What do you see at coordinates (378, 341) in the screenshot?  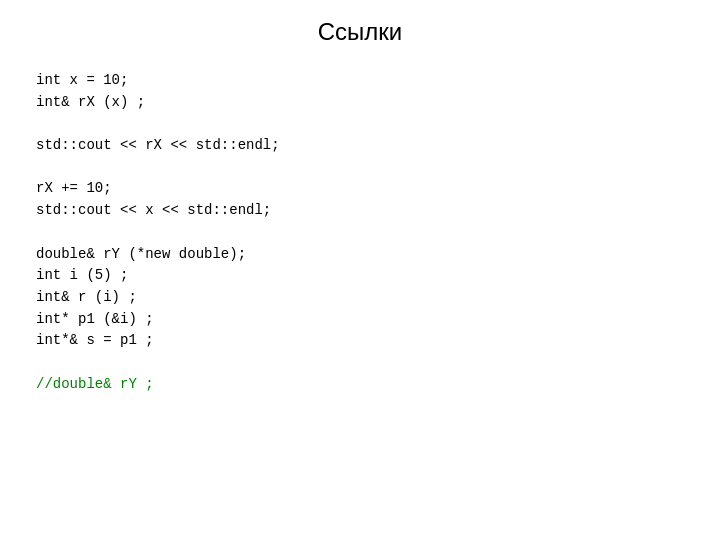 I see `code-line: int*& s = p1 ;` at bounding box center [378, 341].